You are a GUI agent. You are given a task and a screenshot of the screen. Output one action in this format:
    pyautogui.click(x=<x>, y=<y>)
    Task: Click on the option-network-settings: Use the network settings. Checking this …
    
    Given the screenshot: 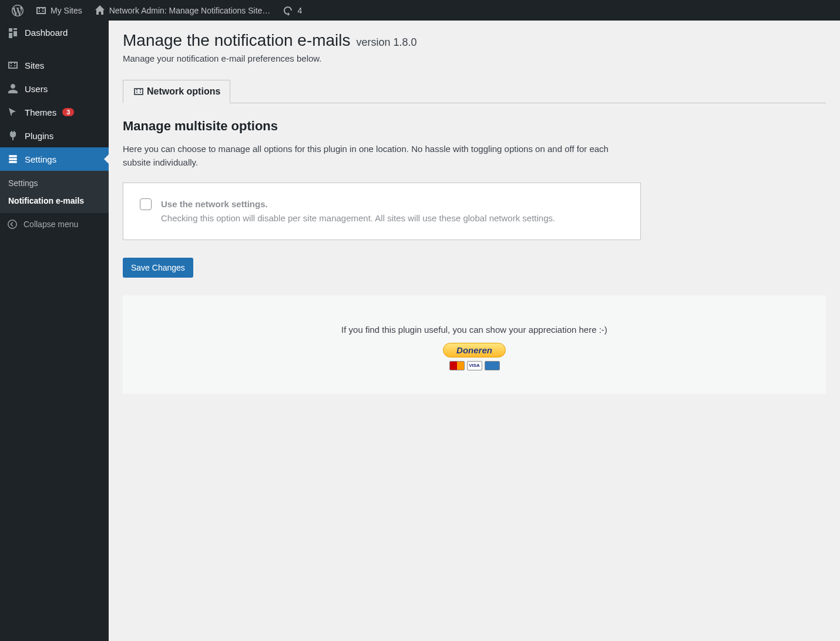 What is the action you would take?
    pyautogui.click(x=382, y=211)
    